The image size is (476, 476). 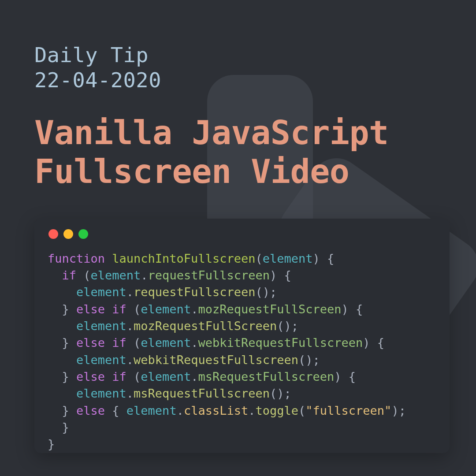 I want to click on window-traffic-lights, so click(x=242, y=234).